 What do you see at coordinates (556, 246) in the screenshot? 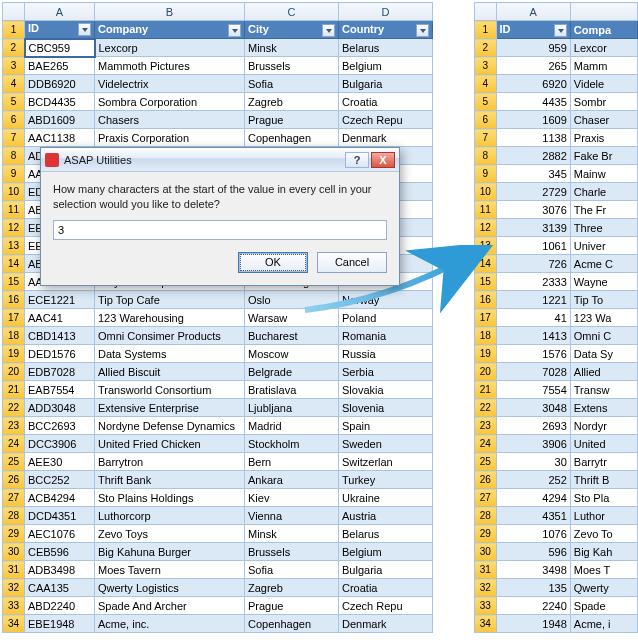
I see `table-row: 131061Univer` at bounding box center [556, 246].